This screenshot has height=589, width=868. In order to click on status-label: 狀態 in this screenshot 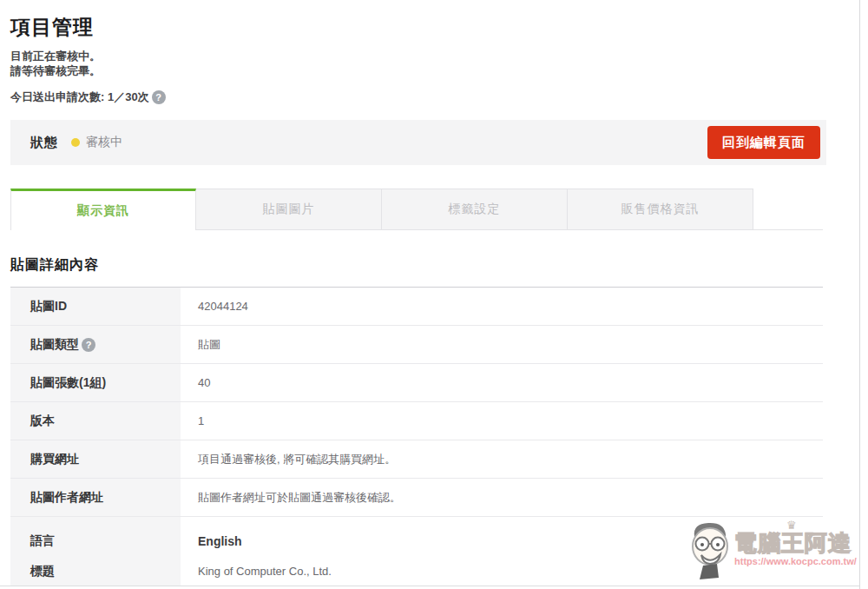, I will do `click(44, 142)`.